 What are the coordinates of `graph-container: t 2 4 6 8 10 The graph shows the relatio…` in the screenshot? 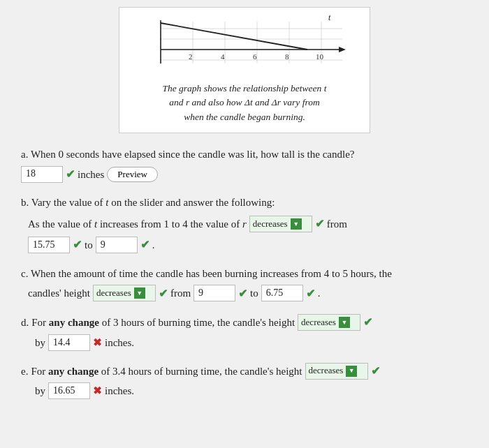 It's located at (245, 70).